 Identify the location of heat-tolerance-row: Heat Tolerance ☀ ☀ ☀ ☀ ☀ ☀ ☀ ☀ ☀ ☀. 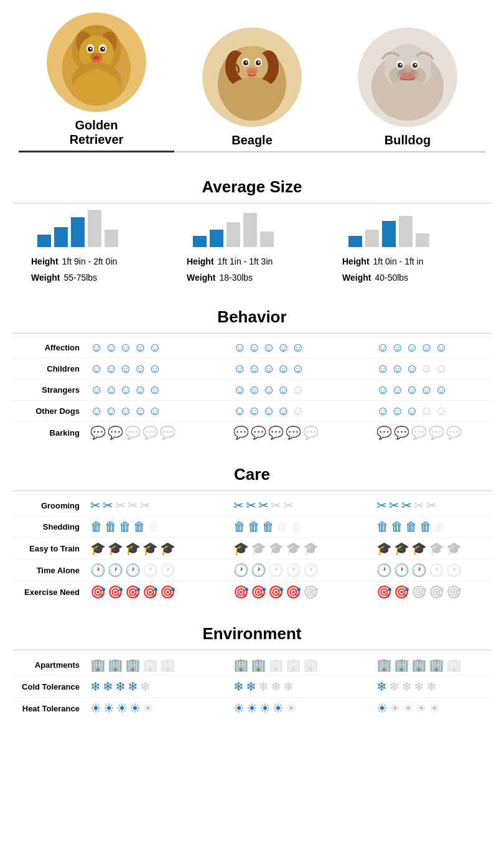
(252, 708).